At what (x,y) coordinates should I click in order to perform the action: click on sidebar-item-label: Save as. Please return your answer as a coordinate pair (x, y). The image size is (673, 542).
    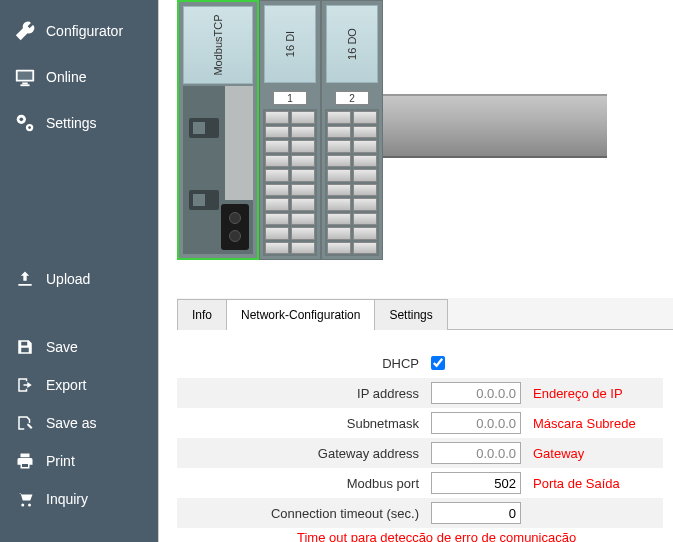
    Looking at the image, I should click on (72, 423).